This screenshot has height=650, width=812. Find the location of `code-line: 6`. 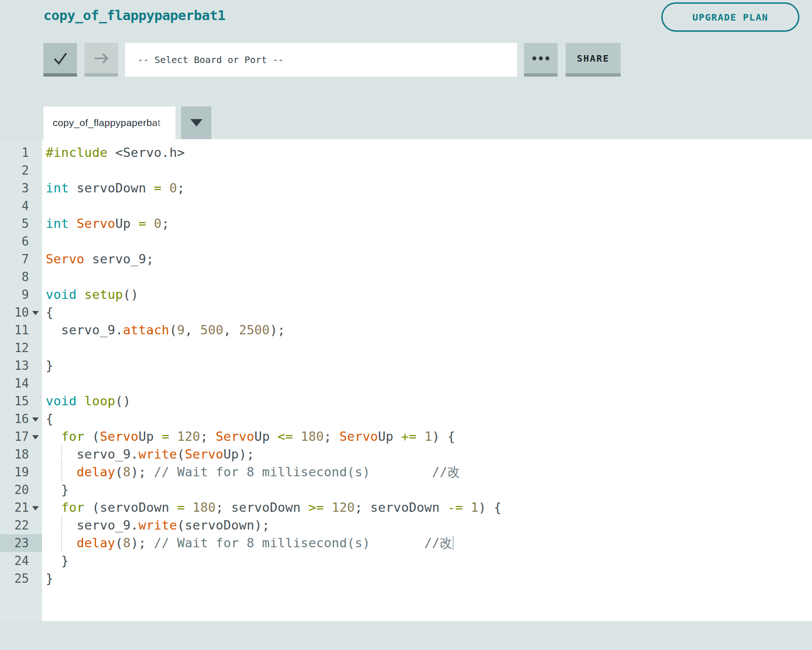

code-line: 6 is located at coordinates (406, 241).